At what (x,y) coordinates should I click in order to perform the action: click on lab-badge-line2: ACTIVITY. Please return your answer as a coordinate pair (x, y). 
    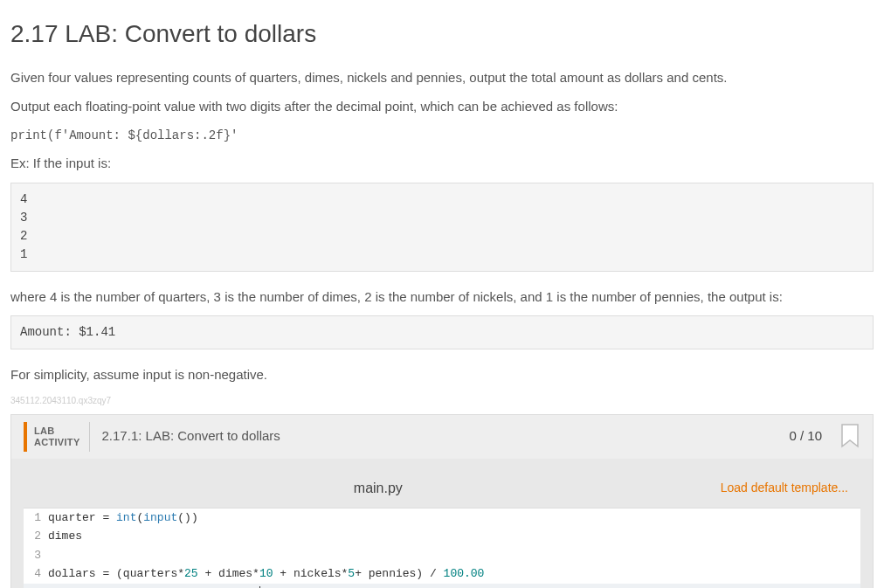
    Looking at the image, I should click on (58, 442).